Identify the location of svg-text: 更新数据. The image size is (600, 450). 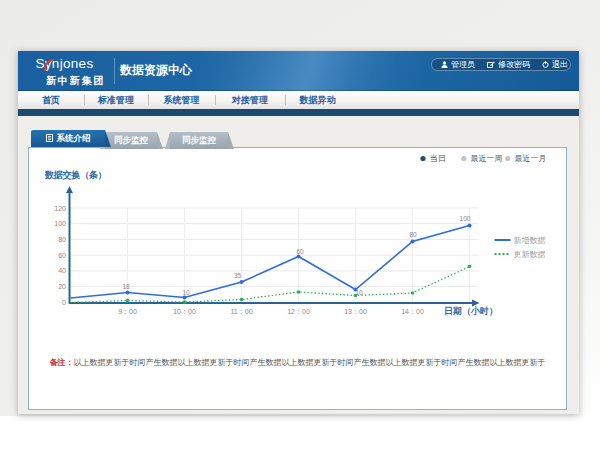
(530, 254).